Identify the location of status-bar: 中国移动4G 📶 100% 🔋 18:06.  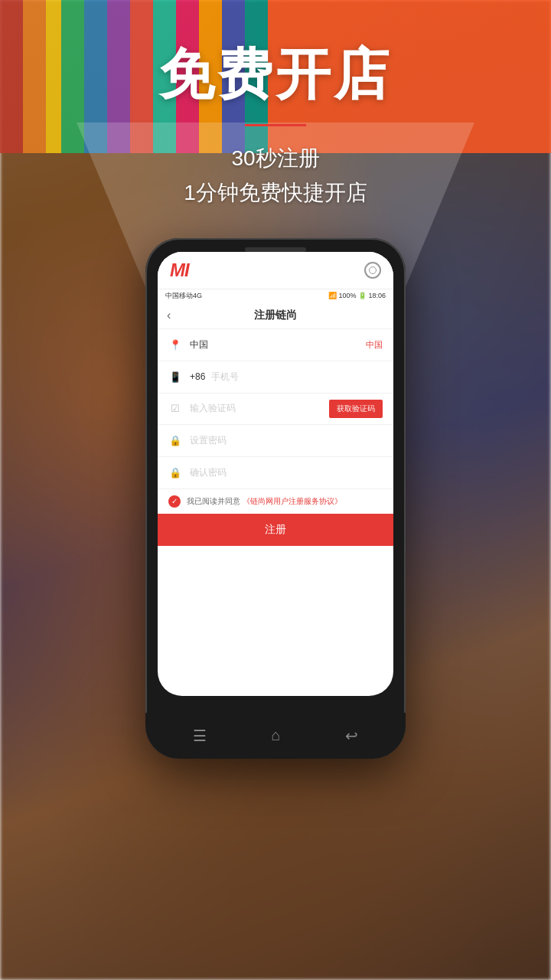
(276, 296).